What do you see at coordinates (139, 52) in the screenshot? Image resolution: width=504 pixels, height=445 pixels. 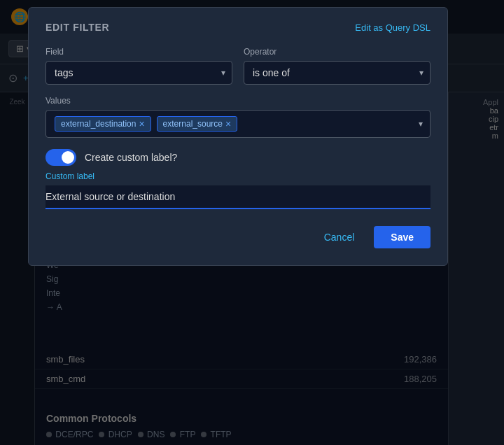 I see `field-label: Field` at bounding box center [139, 52].